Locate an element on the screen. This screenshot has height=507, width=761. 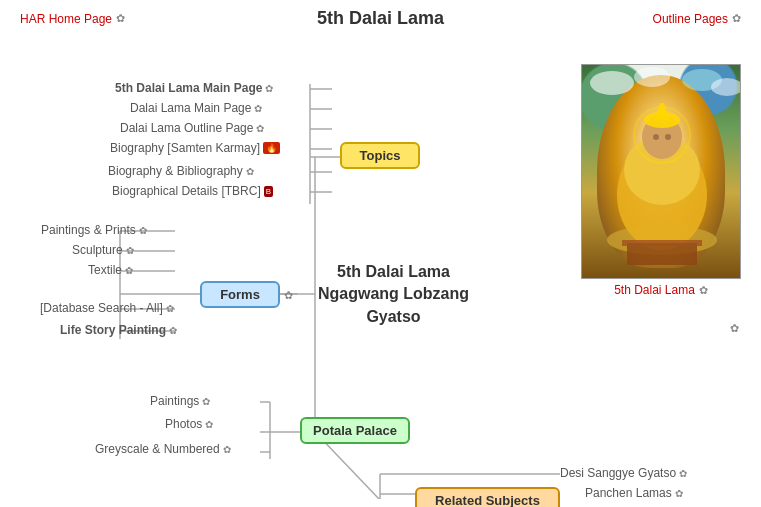
gear-icon-f1: ✿ is located at coordinates (130, 250).